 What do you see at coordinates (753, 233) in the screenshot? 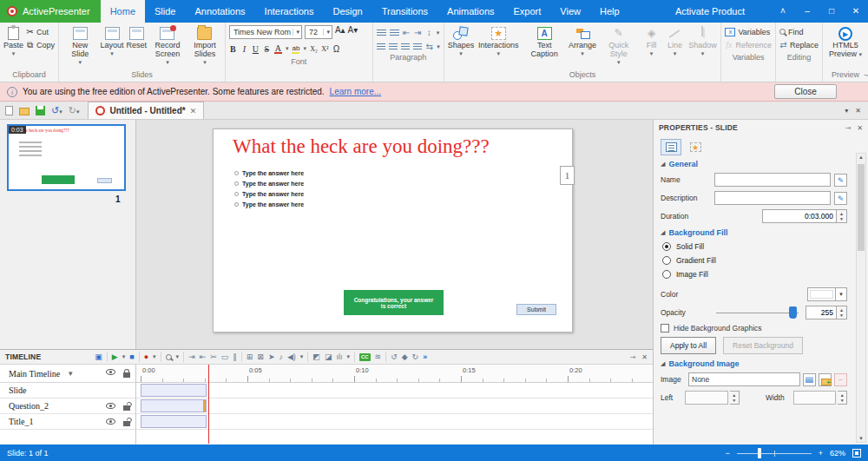
I see `section-background-fill: ◢ Background Fill` at bounding box center [753, 233].